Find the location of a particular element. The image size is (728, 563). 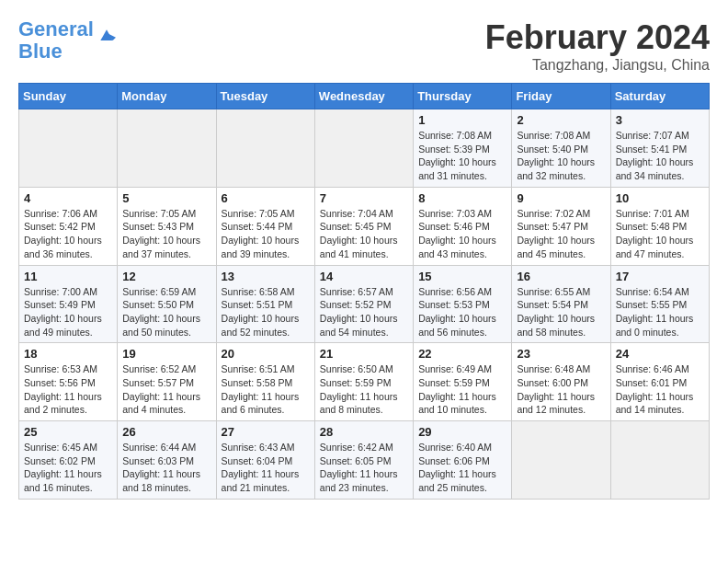

day-info: Sunrise: 6:50 AMSunset: 5:59 PMDaylight:… is located at coordinates (364, 390).